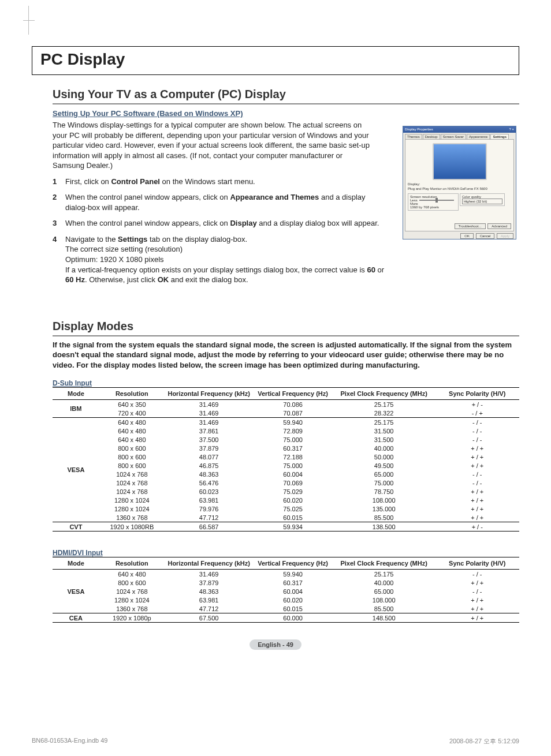 This screenshot has width=551, height=756. I want to click on resolution-slider, so click(437, 200).